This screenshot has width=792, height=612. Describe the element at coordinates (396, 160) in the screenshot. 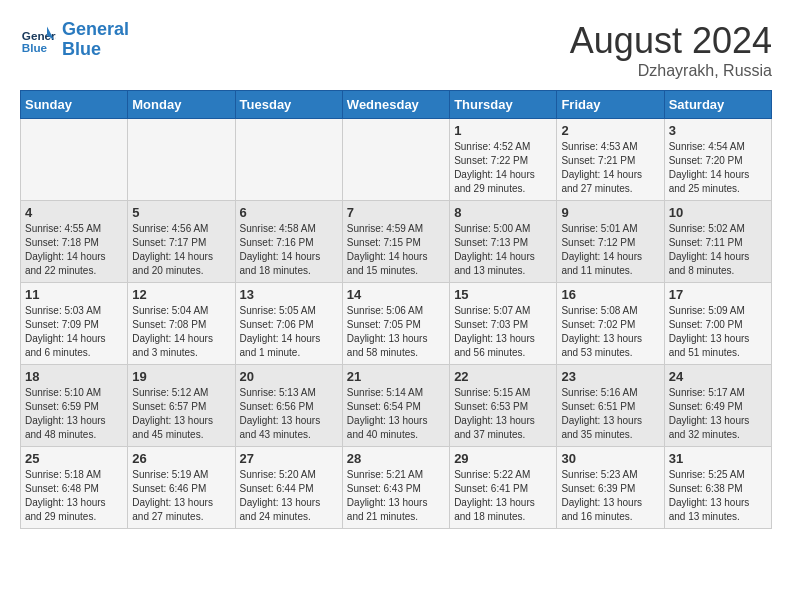

I see `week-row-1: 1Sunrise: 4:52 AM Sunset: 7:22 PM Daylig…` at that location.